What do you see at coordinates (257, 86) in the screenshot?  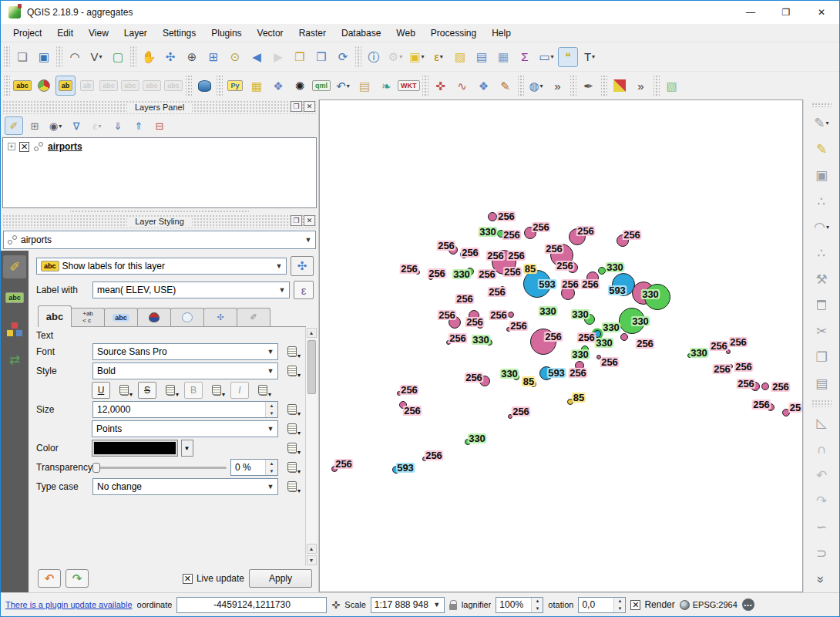 I see `checker-plugin-icon: ▦` at bounding box center [257, 86].